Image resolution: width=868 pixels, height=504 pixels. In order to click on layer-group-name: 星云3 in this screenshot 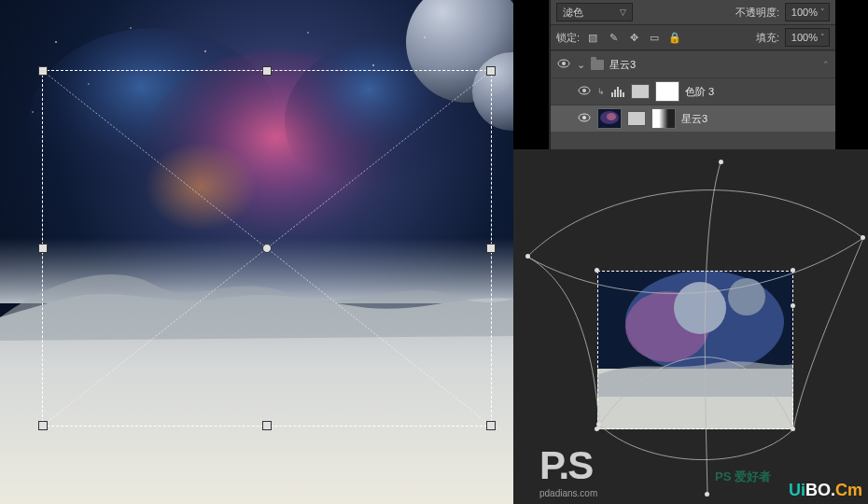, I will do `click(713, 65)`.